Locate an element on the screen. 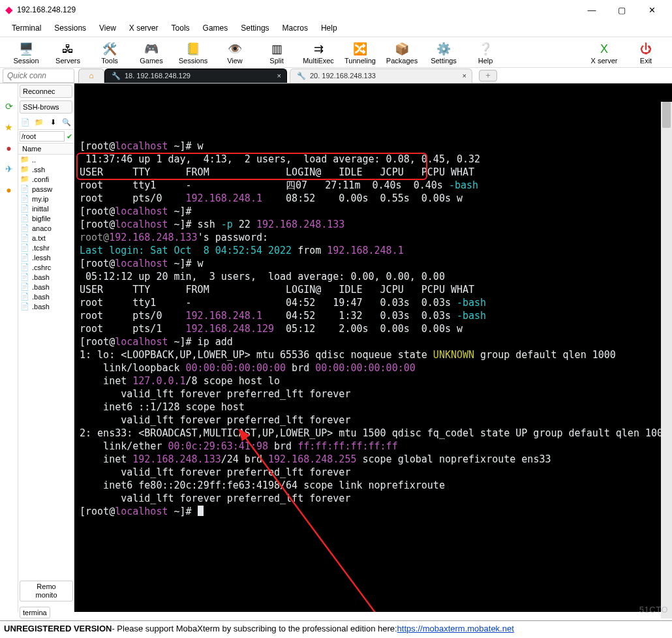 This screenshot has height=638, width=672. file-row: 📁.. is located at coordinates (46, 159).